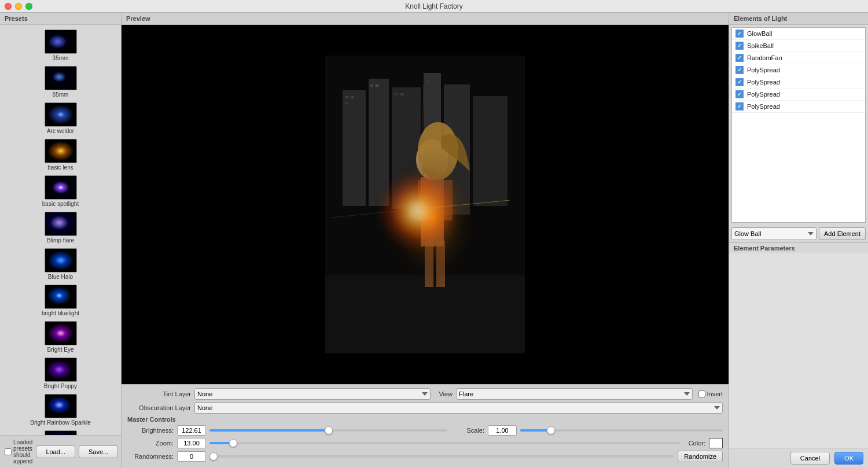 This screenshot has height=468, width=868. Describe the element at coordinates (765, 58) in the screenshot. I see `element-name-randomfan: RandomFan` at that location.